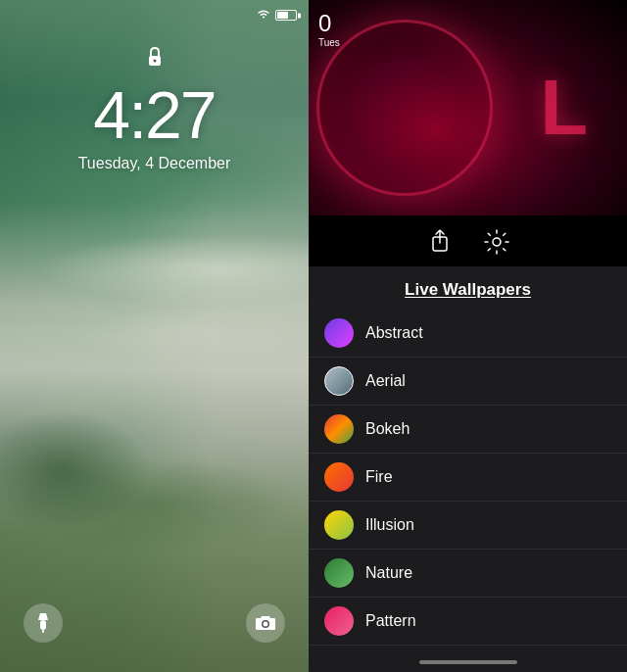 This screenshot has width=627, height=672. I want to click on pattern-label: Pattern, so click(391, 621).